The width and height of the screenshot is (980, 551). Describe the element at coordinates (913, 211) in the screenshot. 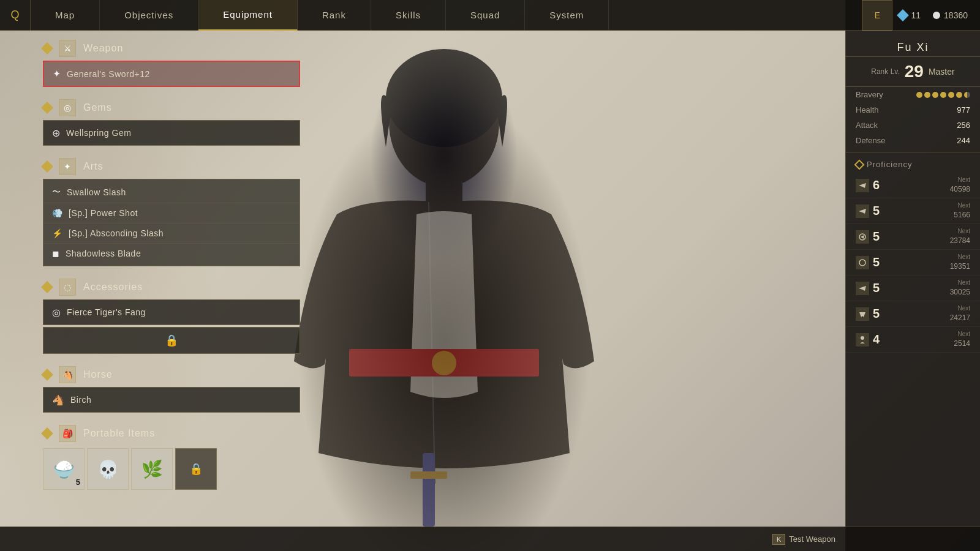

I see `prof-row-1: 5 Next 5166` at that location.